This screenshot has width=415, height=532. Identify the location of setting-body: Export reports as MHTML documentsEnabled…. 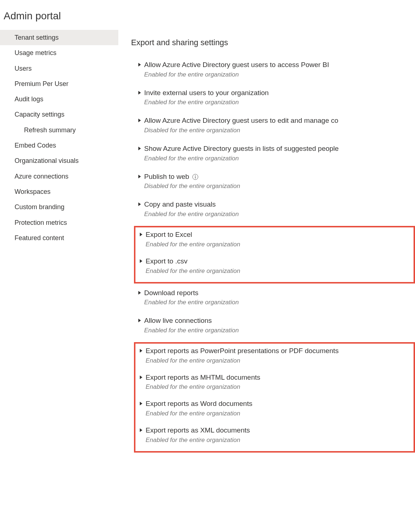
(278, 382).